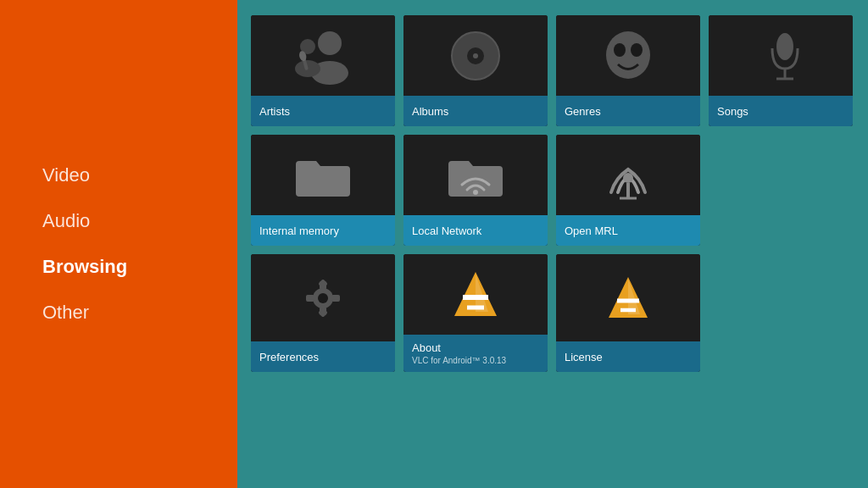 The image size is (868, 488). I want to click on internal-memory-label: Internal memory, so click(323, 230).